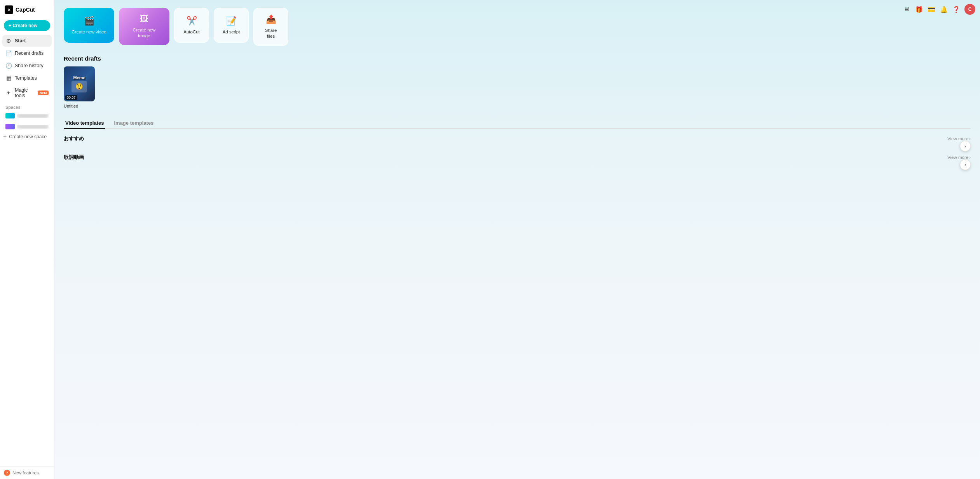 The width and height of the screenshot is (980, 479). Describe the element at coordinates (25, 10) in the screenshot. I see `capcut-logo-text: CapCut` at that location.